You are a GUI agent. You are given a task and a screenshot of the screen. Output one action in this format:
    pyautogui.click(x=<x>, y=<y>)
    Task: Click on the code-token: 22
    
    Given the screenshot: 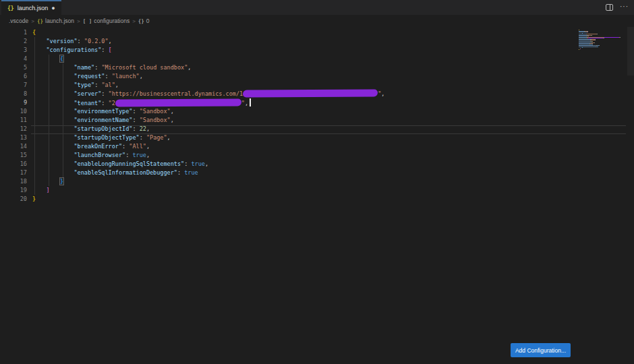 What is the action you would take?
    pyautogui.click(x=143, y=129)
    